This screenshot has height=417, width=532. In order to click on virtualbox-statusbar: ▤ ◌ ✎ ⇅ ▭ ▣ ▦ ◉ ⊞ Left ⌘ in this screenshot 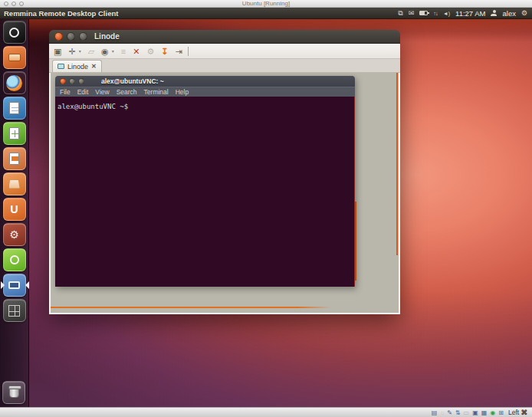, I will do `click(266, 412)`.